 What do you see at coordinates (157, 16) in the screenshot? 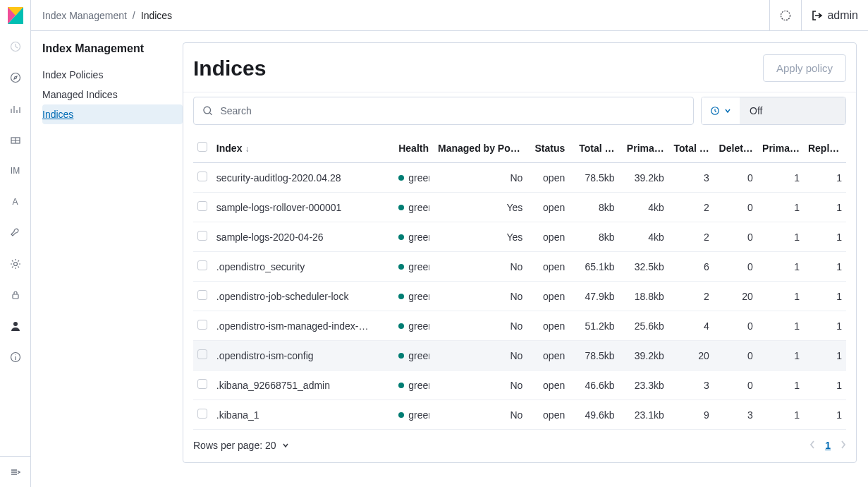
I see `breadcrumb-current: Indices` at bounding box center [157, 16].